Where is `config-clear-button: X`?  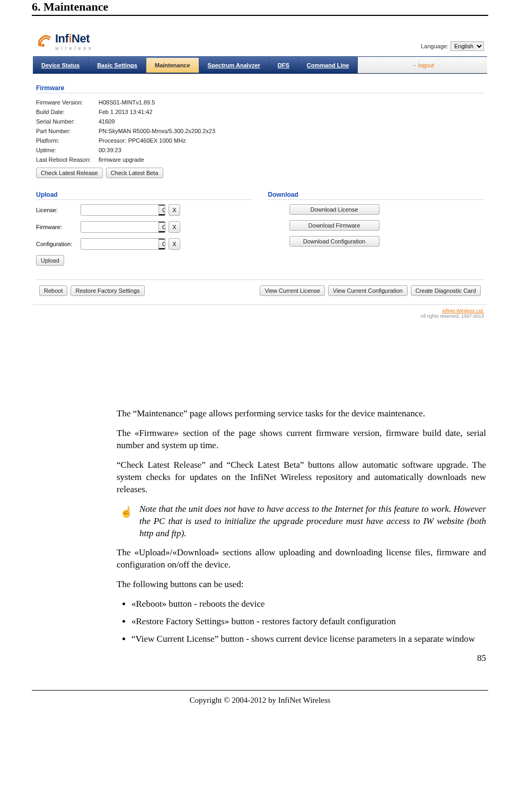
config-clear-button: X is located at coordinates (174, 244).